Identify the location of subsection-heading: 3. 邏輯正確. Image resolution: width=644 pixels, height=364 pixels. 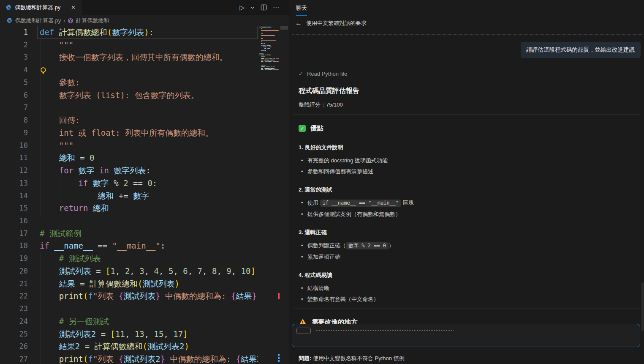
(469, 233).